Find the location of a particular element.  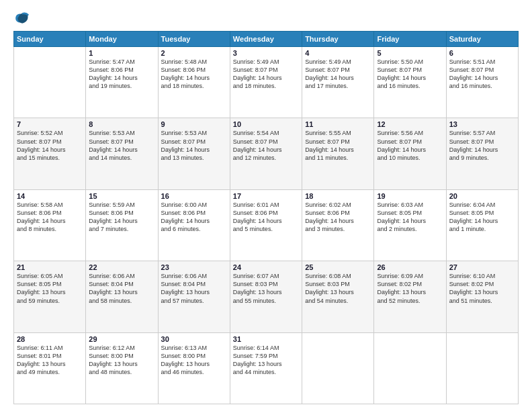

calendar-cell: 27Sunrise: 6:10 AM Sunset: 8:02 PM Dayli… is located at coordinates (482, 297).